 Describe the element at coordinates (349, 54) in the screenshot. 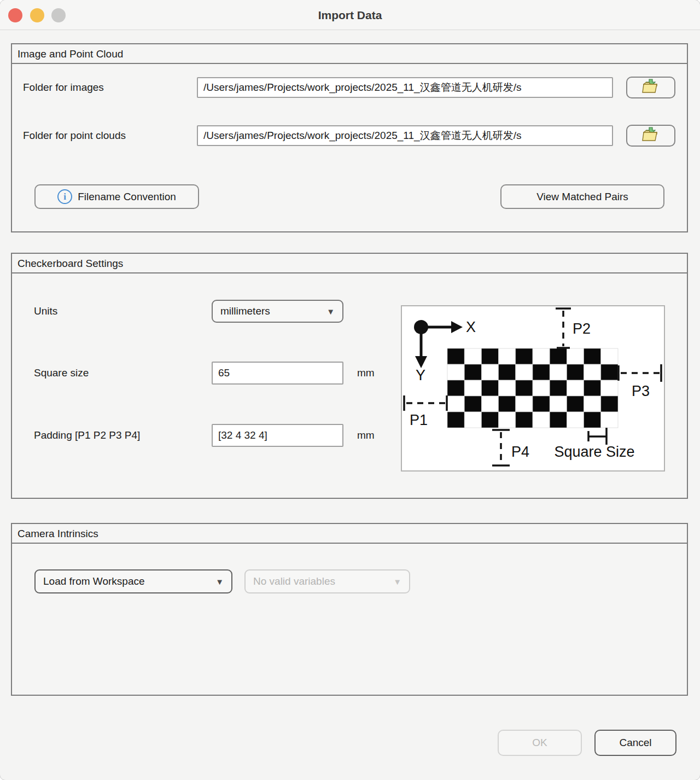

I see `section-header: Image and Point Cloud` at that location.